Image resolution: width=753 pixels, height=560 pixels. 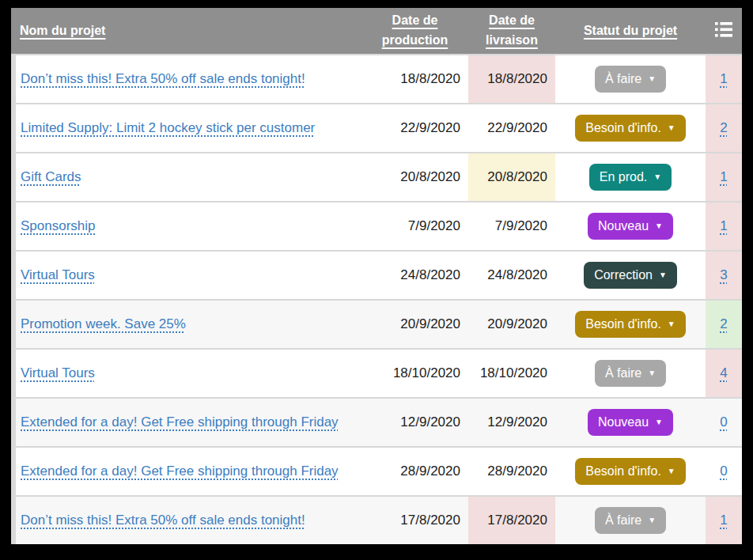 I want to click on column-header-label: production, so click(x=414, y=41).